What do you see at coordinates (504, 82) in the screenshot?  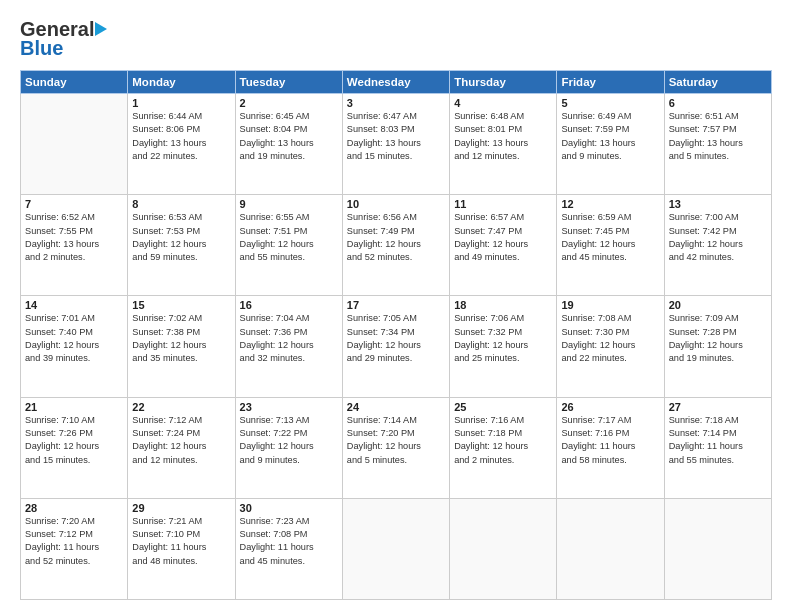 I see `weekday-header-thursday: Thursday` at bounding box center [504, 82].